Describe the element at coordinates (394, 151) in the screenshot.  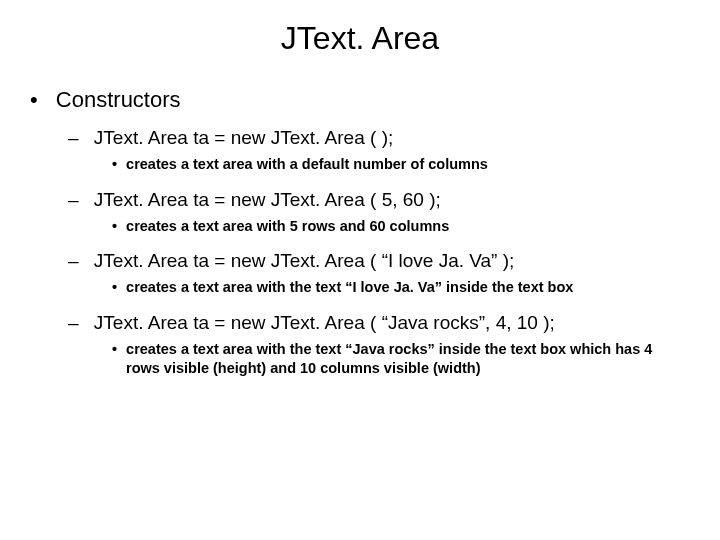
I see `constructor-item: JText. Area ta = new JText. Area ( ); cr…` at that location.